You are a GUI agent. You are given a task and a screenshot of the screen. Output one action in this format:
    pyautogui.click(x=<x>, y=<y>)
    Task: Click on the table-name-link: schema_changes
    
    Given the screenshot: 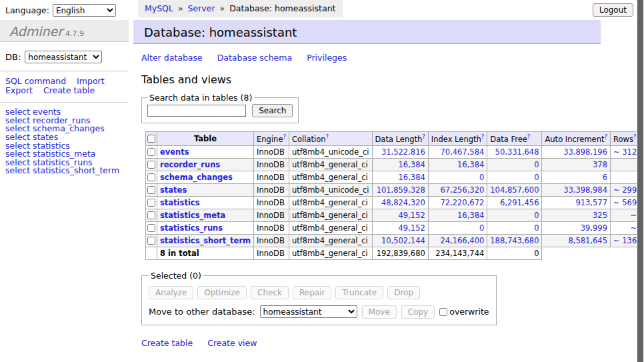 What is the action you would take?
    pyautogui.click(x=196, y=177)
    